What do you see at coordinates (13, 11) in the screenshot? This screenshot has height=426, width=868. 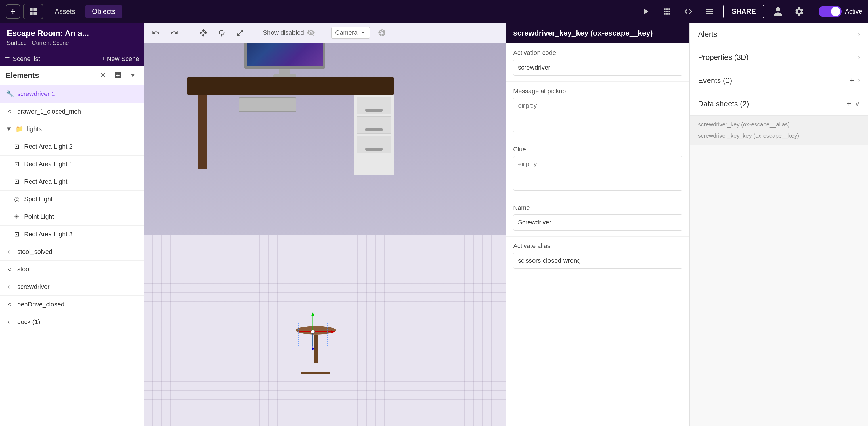 I see `back-button` at bounding box center [13, 11].